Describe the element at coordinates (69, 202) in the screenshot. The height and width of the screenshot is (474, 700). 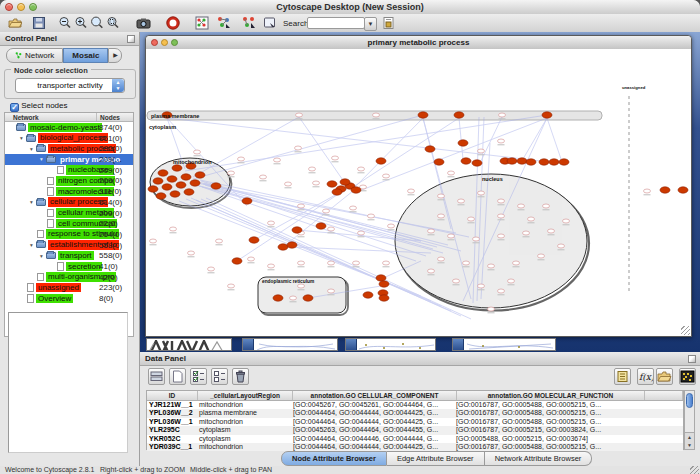
I see `tree-row: ▾cellular process614(0)` at that location.